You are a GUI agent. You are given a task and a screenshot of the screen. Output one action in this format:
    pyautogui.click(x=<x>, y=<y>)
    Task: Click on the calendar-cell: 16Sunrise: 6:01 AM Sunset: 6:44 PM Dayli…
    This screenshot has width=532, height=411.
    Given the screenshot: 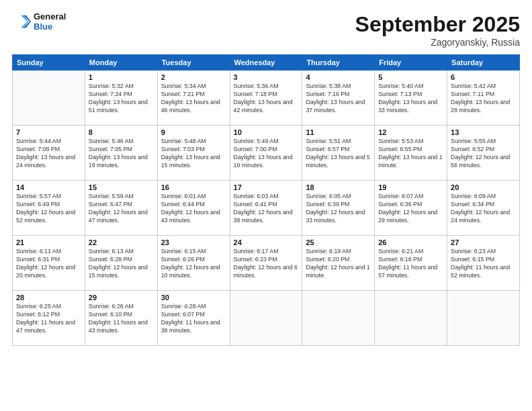 What is the action you would take?
    pyautogui.click(x=193, y=208)
    